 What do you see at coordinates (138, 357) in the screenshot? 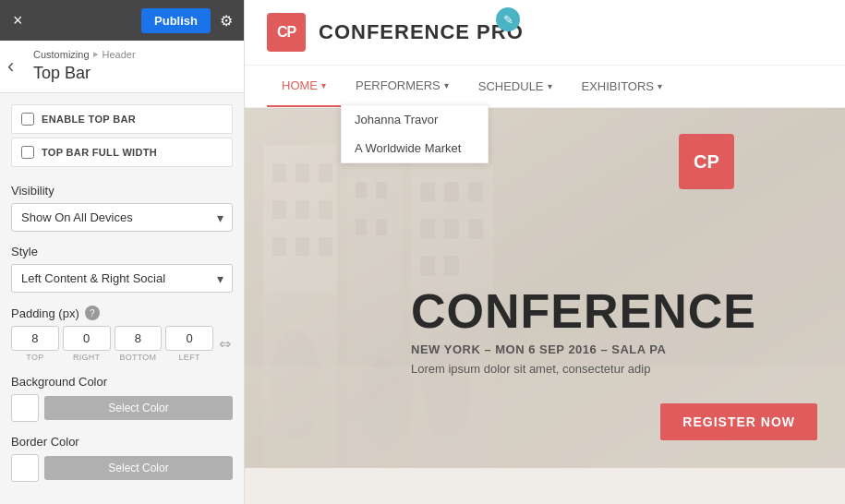
I see `padding-bottom-label: BOTTOM` at bounding box center [138, 357].